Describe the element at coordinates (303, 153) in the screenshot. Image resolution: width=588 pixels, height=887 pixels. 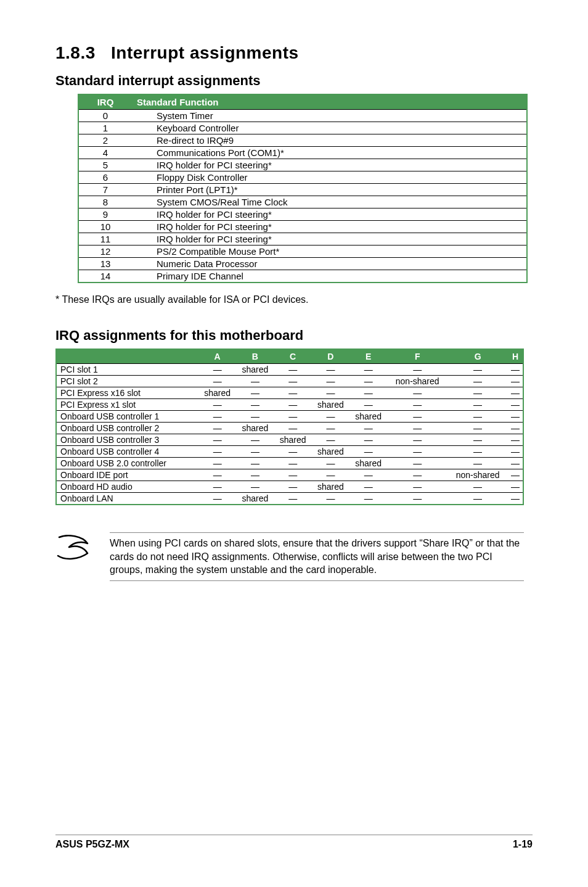
I see `table-row: 4Communications Port (COM1)*` at that location.